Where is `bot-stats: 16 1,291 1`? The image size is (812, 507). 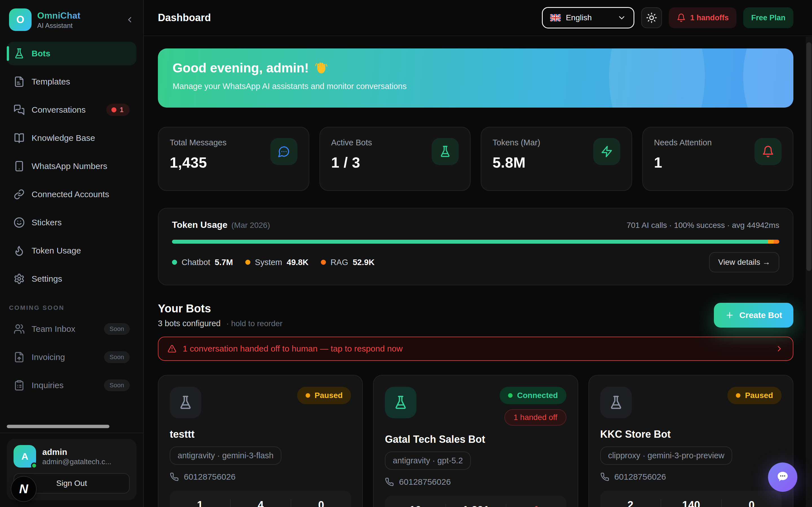 bot-stats: 16 1,291 1 is located at coordinates (475, 501).